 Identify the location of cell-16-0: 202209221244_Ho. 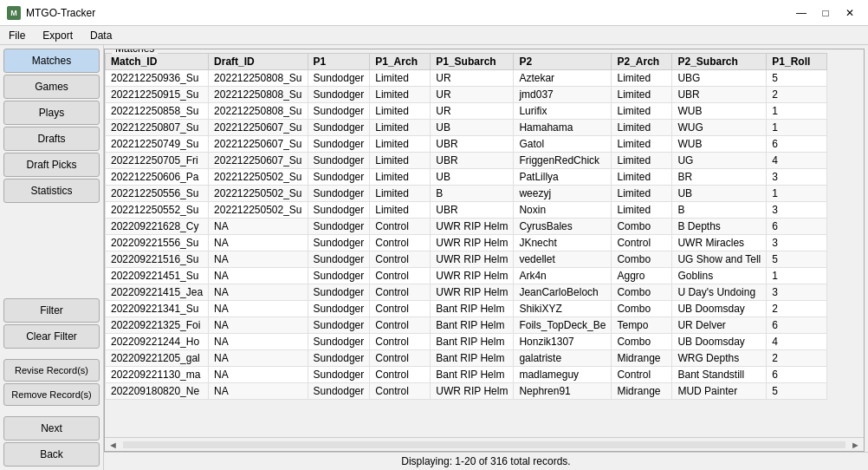
(158, 342).